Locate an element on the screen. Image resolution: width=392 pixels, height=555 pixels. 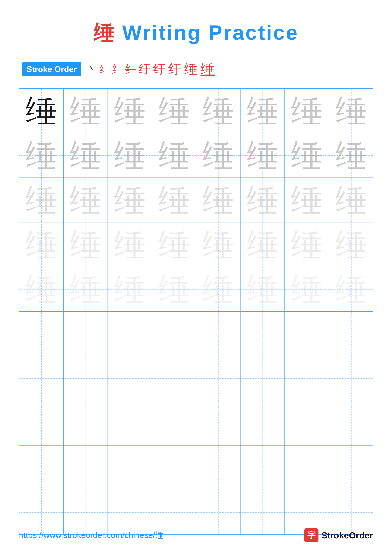
logo-text: StrokeOrder is located at coordinates (347, 535).